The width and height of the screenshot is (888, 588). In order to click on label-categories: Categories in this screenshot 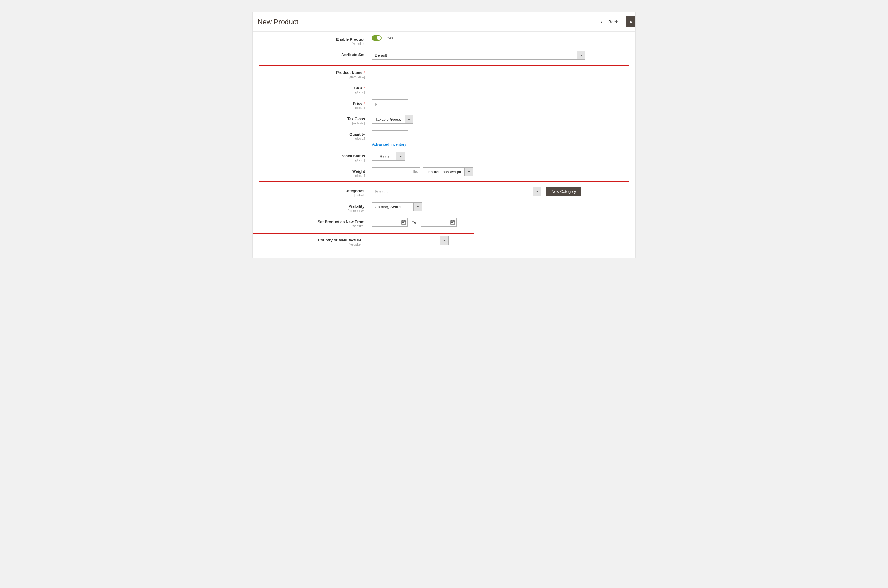, I will do `click(354, 191)`.